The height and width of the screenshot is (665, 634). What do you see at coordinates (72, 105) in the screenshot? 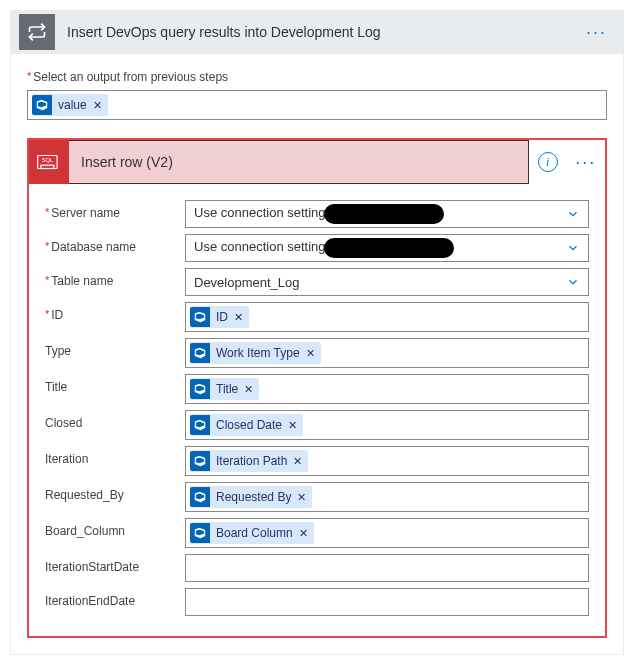
I see `token-label: value` at bounding box center [72, 105].